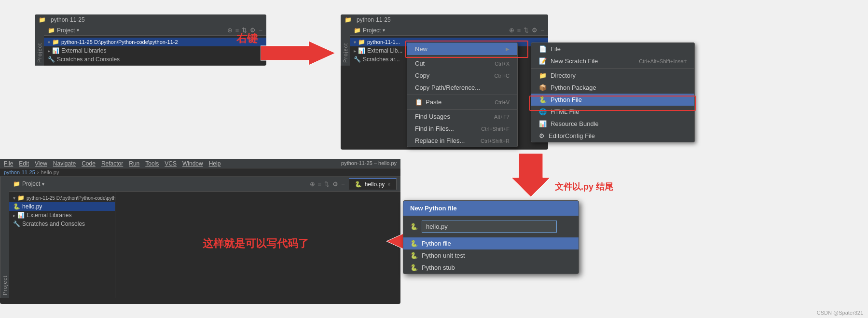  I want to click on tree-item-ext-lib: ▸ 📊 External Libraries, so click(62, 215).